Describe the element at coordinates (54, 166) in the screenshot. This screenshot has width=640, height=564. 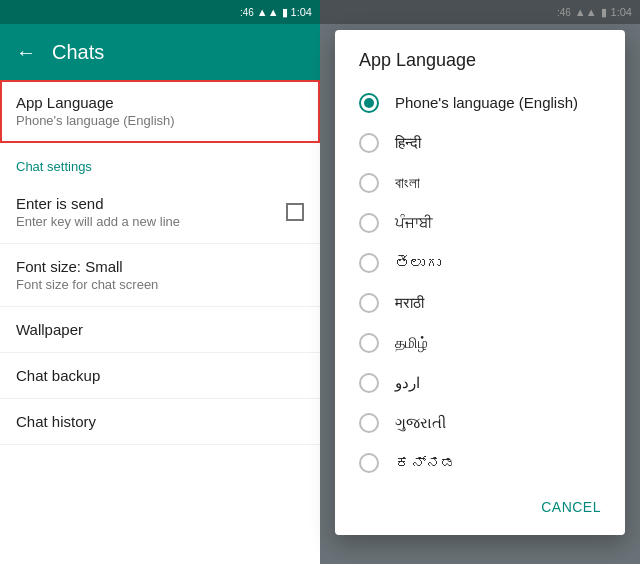
I see `chat-settings-label: Chat settings` at that location.